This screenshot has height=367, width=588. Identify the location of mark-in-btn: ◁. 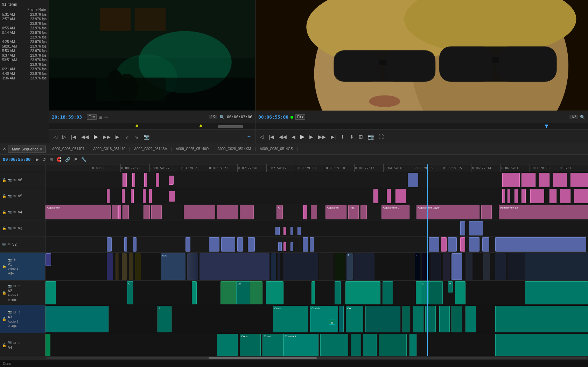
(55, 137).